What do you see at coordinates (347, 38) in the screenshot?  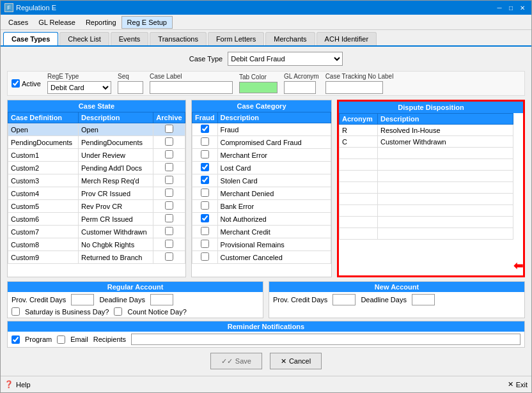 I see `tab-ach-identifier: ACH Identifier` at bounding box center [347, 38].